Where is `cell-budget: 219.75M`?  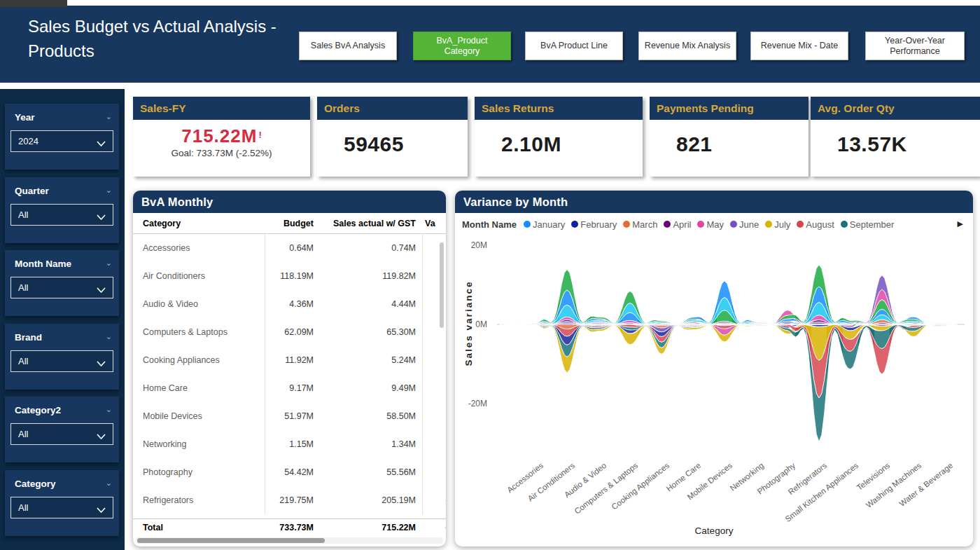
cell-budget: 219.75M is located at coordinates (279, 500).